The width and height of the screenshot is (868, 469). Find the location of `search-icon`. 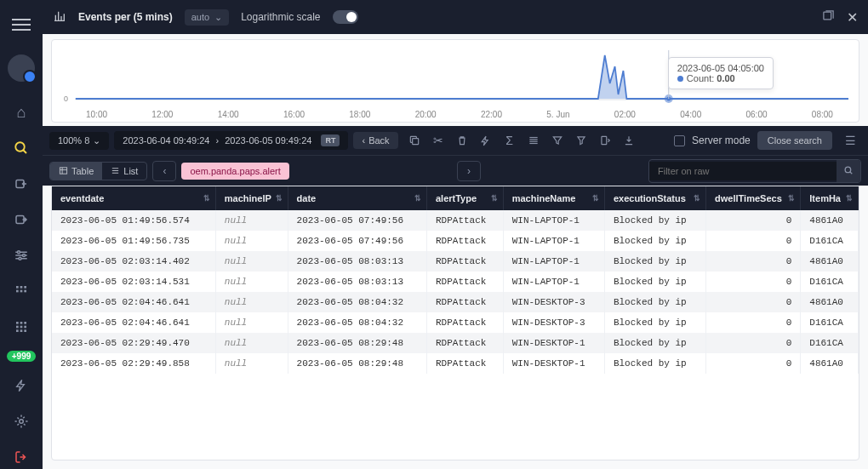

search-icon is located at coordinates (21, 148).